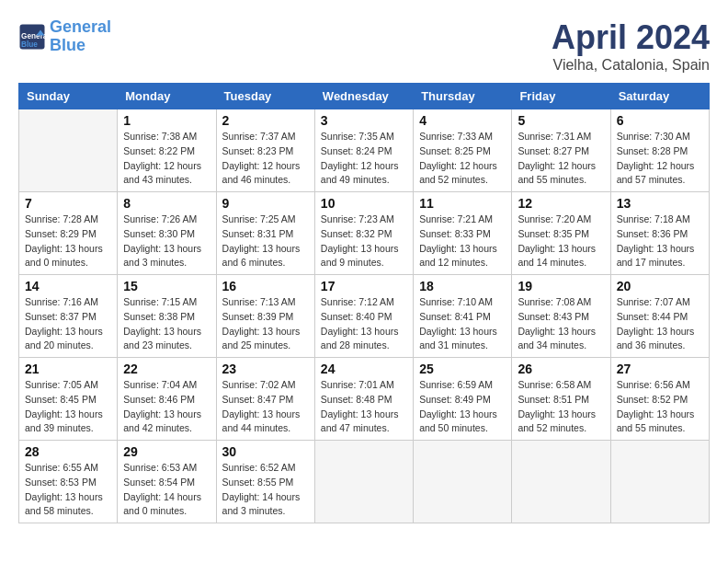 This screenshot has width=728, height=563. I want to click on day-number: 14, so click(68, 286).